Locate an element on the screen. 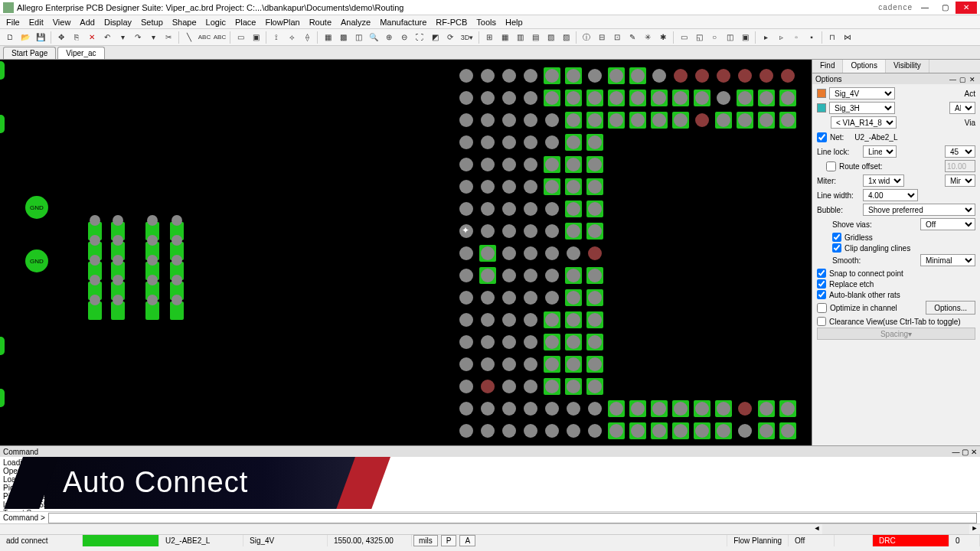 This screenshot has width=980, height=551. net-check is located at coordinates (822, 138).